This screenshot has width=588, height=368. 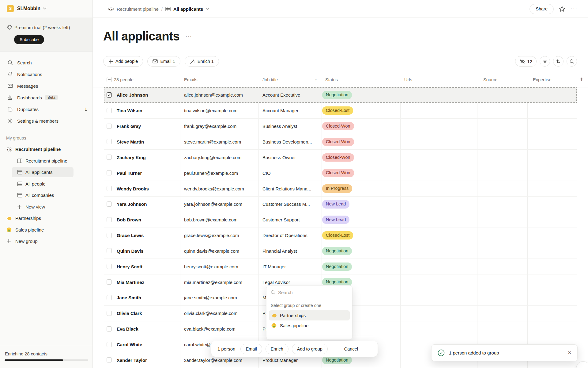 I want to click on table-row: Yara Johnsonyara.johnson@example.comCust…, so click(x=341, y=204).